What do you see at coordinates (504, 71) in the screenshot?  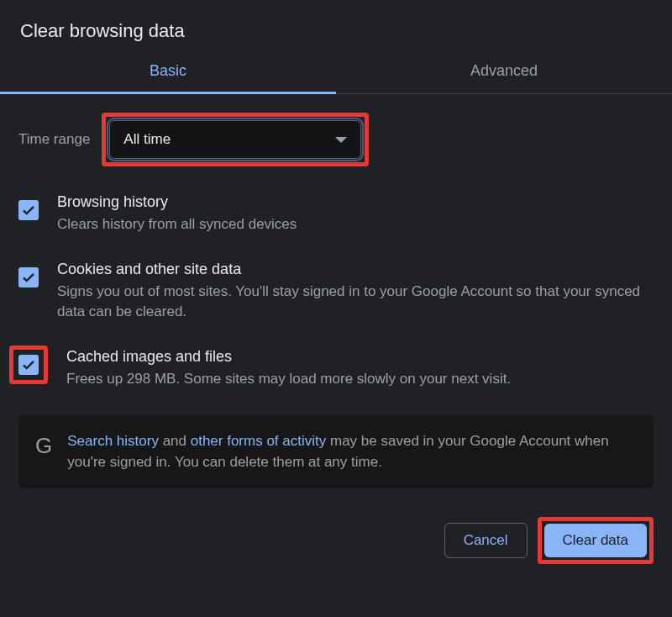 I see `tab-advanced: Advanced` at bounding box center [504, 71].